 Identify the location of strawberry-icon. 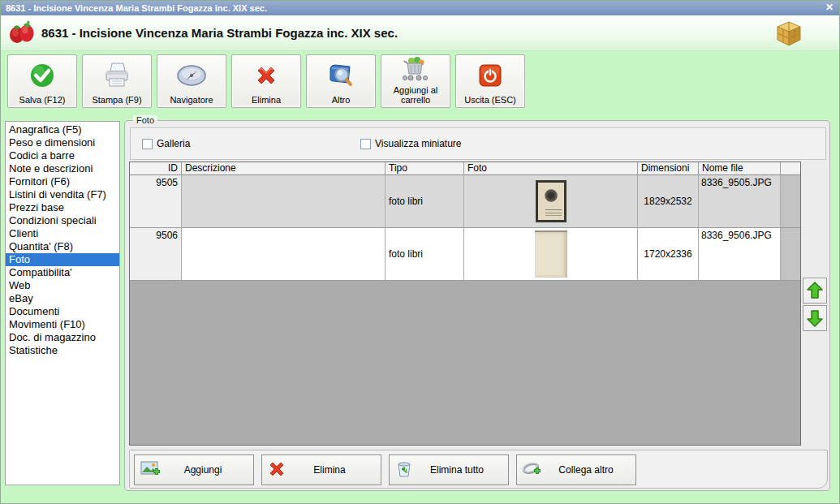
(22, 34).